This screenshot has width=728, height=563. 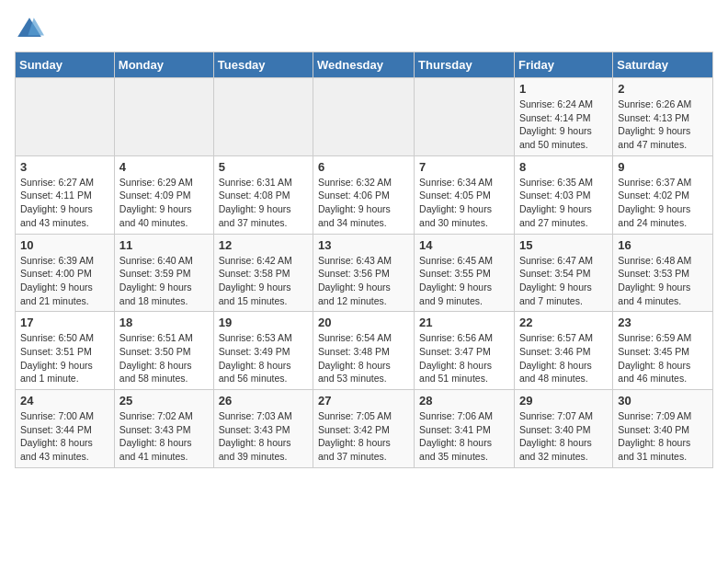 I want to click on day-info: Sunrise: 7:03 AM Sunset: 3:43 PM Dayligh…, so click(x=263, y=436).